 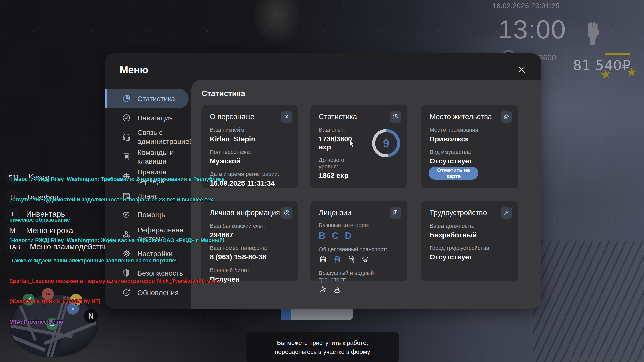 What do you see at coordinates (470, 241) in the screenshot?
I see `card-employment: Трудоустройство Ваша должность:Безработн…` at bounding box center [470, 241].